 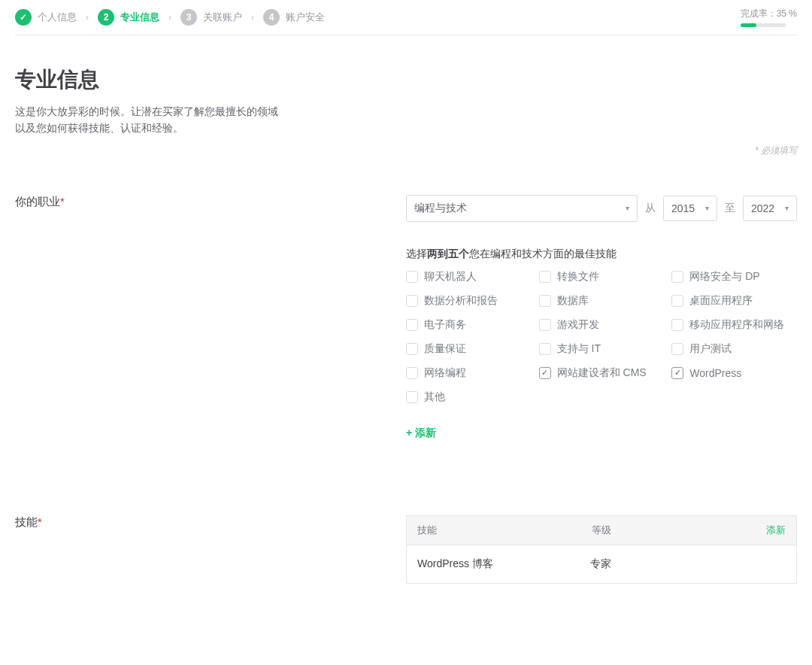 I want to click on page-description: 这是你大放异彩的时候。让潜在买家了解您最擅长的领域以及您如何获得技能、认证和经验…, so click(x=150, y=120).